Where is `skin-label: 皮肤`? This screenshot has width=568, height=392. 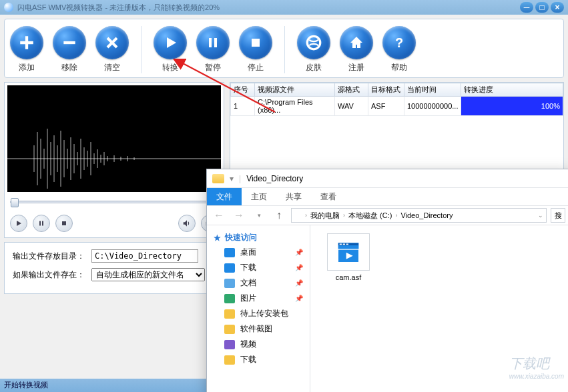
skin-label: 皮肤 is located at coordinates (314, 68).